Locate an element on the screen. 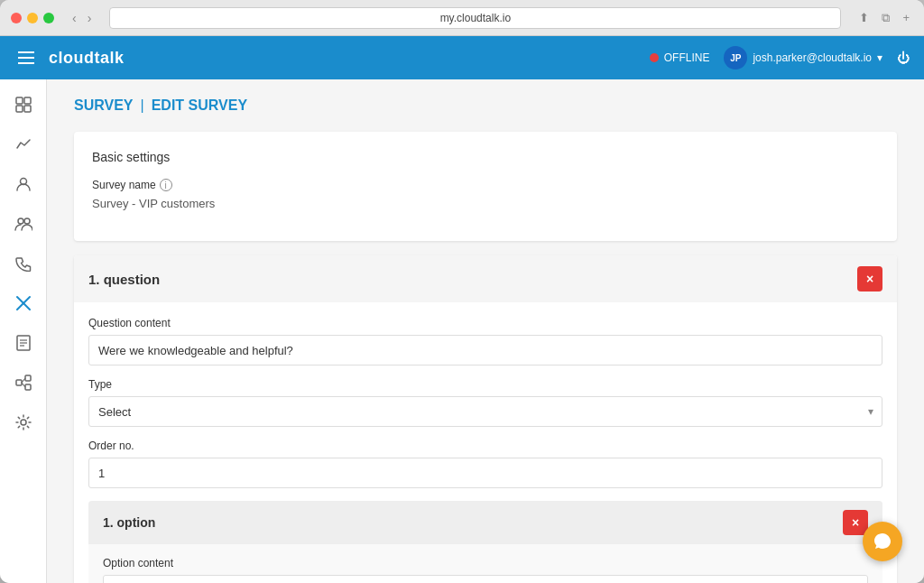 This screenshot has height=583, width=924. close-button is located at coordinates (16, 18).